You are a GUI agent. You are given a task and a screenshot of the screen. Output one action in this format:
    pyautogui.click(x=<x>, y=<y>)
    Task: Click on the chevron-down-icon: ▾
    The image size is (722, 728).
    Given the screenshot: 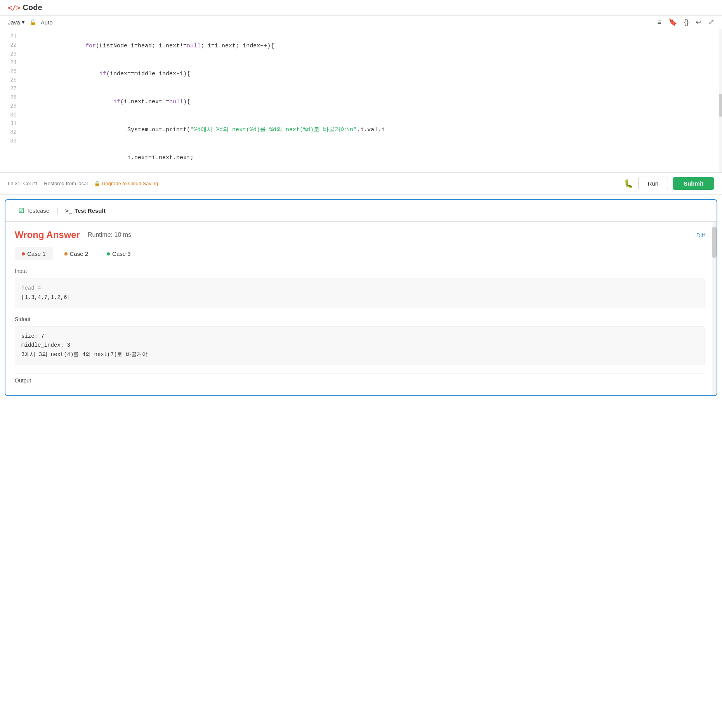 What is the action you would take?
    pyautogui.click(x=23, y=22)
    